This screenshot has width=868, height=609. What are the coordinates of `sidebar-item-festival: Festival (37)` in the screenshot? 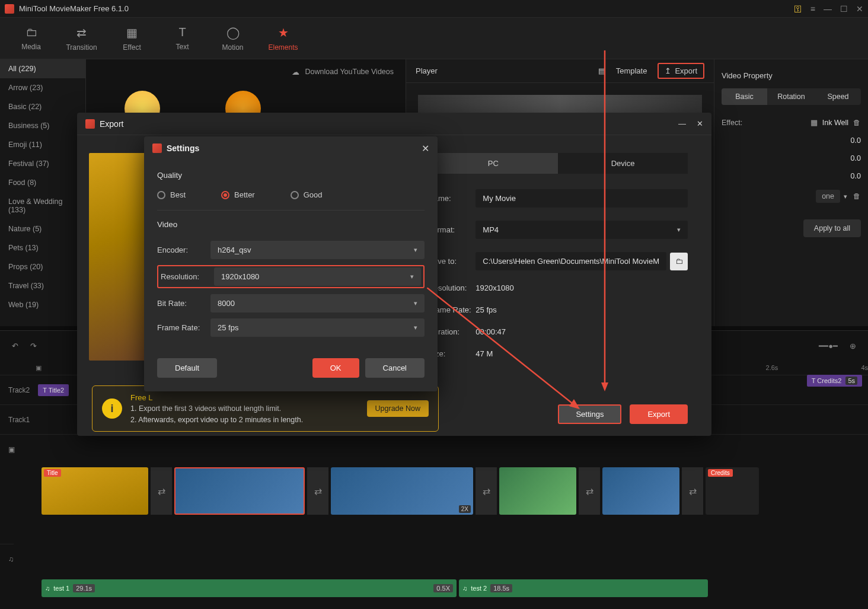 It's located at (43, 164).